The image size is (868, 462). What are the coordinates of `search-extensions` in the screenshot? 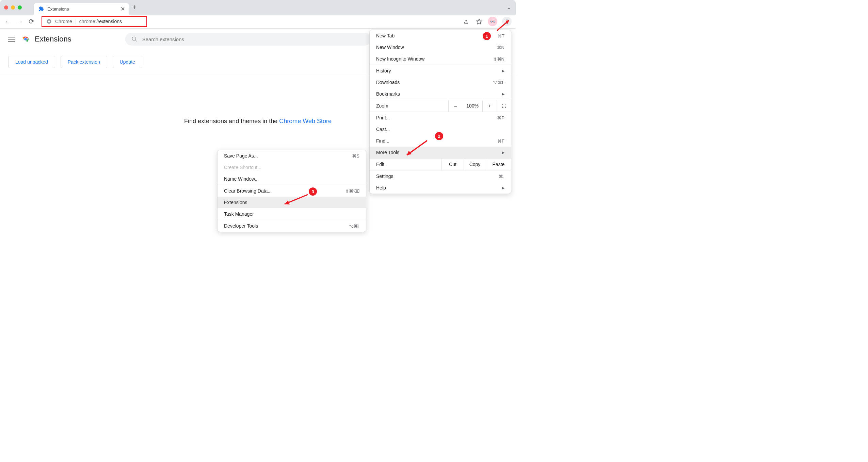 It's located at (248, 39).